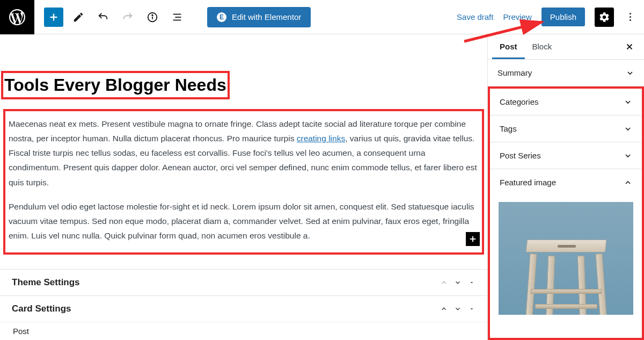 This screenshot has width=644, height=340. What do you see at coordinates (508, 129) in the screenshot?
I see `tags-label: Tags` at bounding box center [508, 129].